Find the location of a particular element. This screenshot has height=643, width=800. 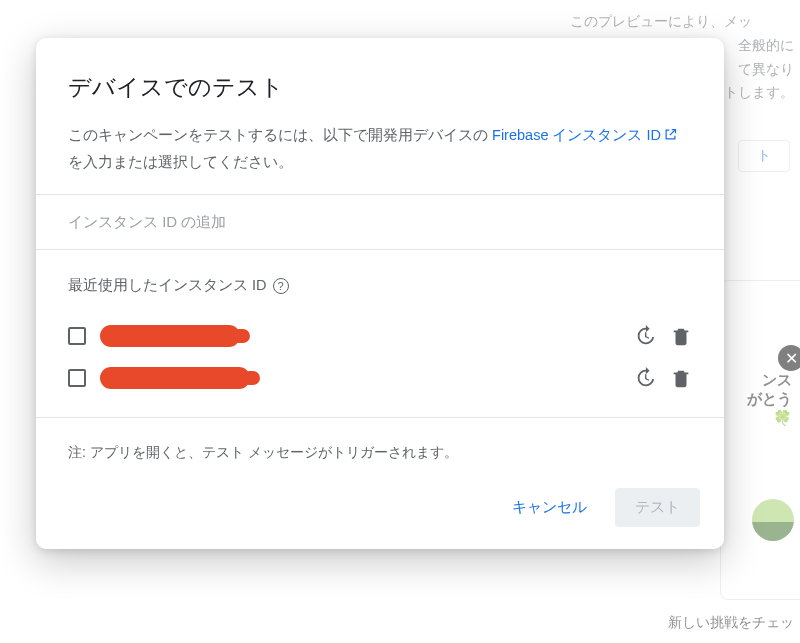

desc-text-after: を入力または選択してください。 is located at coordinates (180, 162).